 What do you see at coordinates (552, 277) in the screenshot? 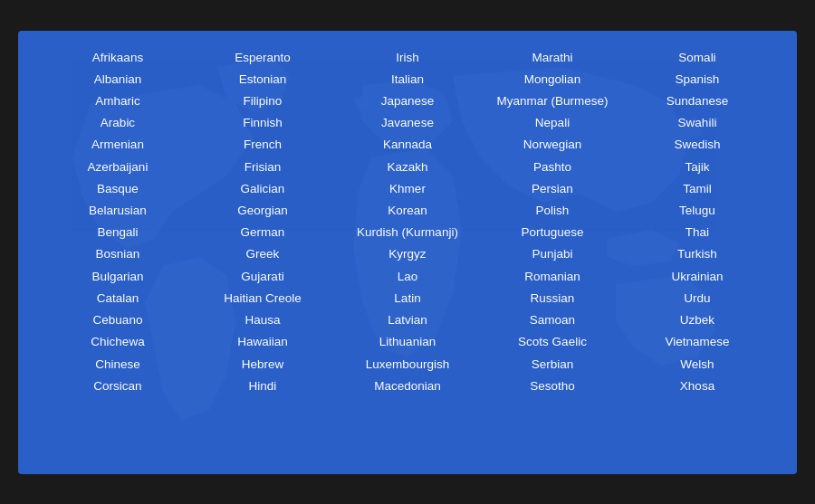
I see `language-item: Romanian` at bounding box center [552, 277].